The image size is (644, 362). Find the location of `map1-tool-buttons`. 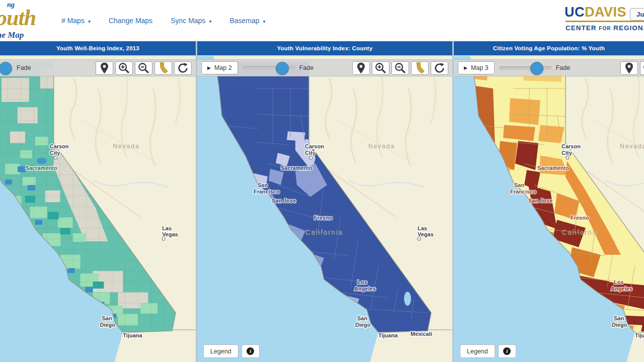

map1-tool-buttons is located at coordinates (144, 68).